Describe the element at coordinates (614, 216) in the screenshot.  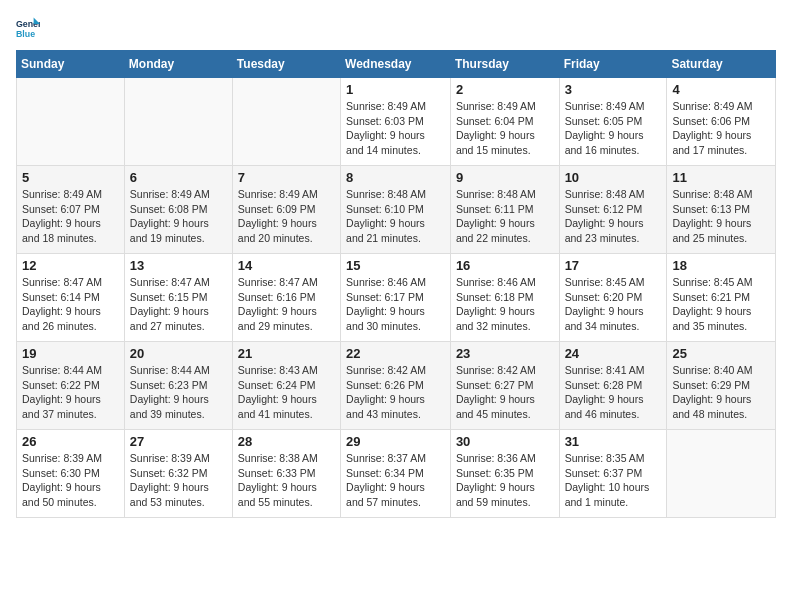
I see `day-info: Sunrise: 8:48 AMSunset: 6:12 PMDaylight:…` at that location.